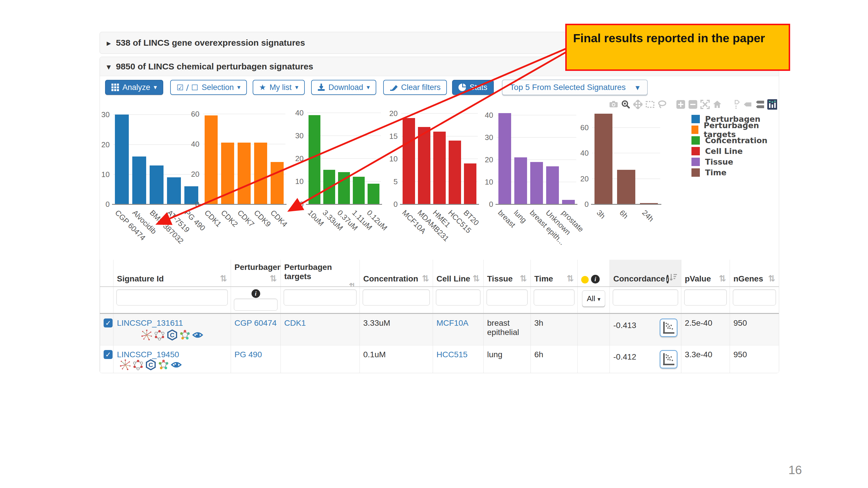 The image size is (868, 488). I want to click on cell-line-link: MCF10A, so click(452, 323).